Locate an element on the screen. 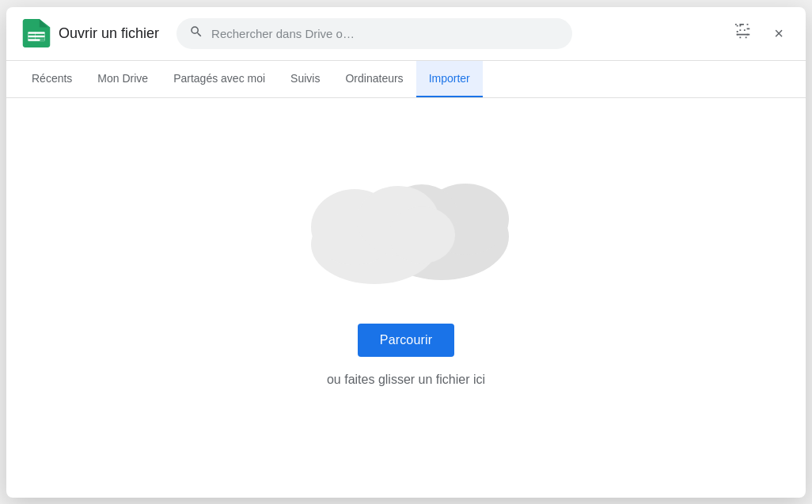 The height and width of the screenshot is (504, 812). tab-importer: Importer is located at coordinates (450, 79).